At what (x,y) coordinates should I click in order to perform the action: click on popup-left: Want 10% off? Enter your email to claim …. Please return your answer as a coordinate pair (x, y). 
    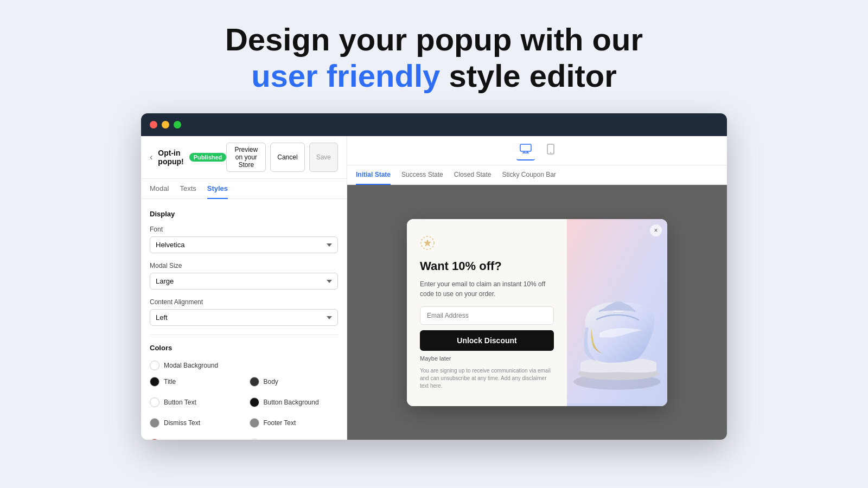
    Looking at the image, I should click on (487, 312).